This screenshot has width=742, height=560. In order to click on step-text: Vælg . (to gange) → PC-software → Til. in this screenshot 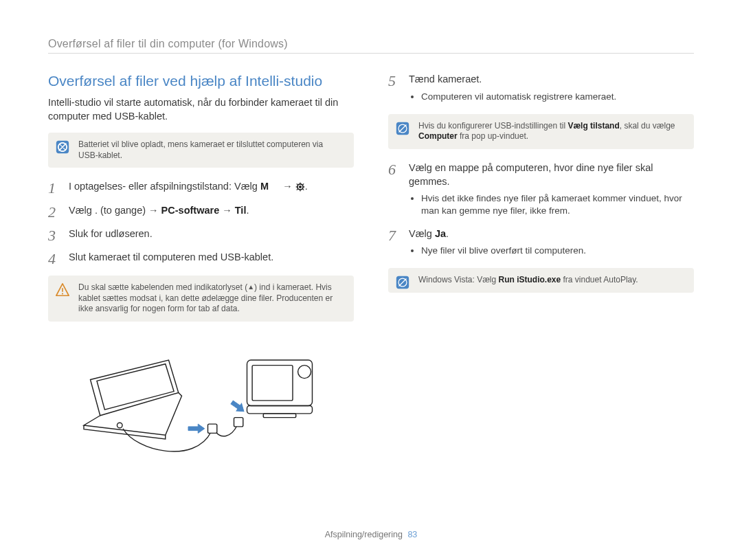, I will do `click(212, 211)`.